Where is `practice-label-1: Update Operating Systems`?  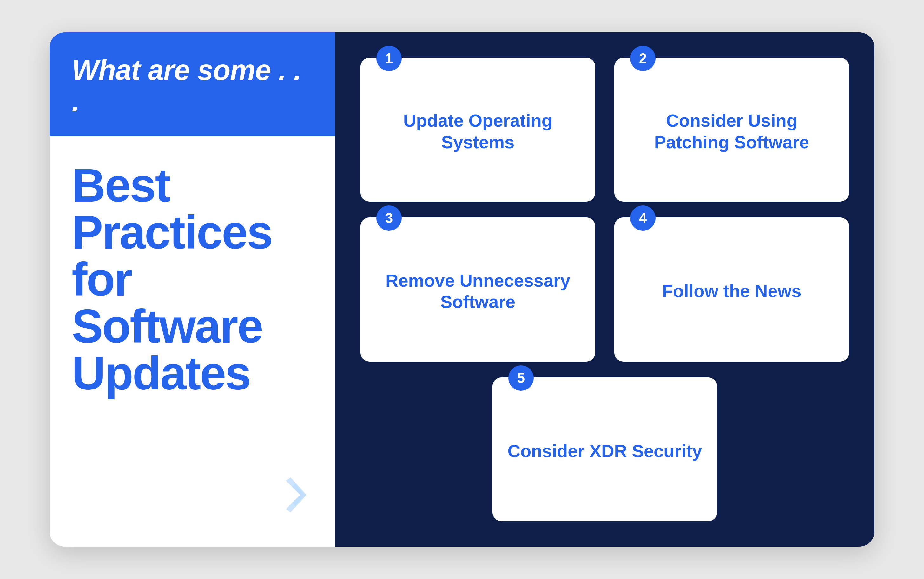
practice-label-1: Update Operating Systems is located at coordinates (478, 131).